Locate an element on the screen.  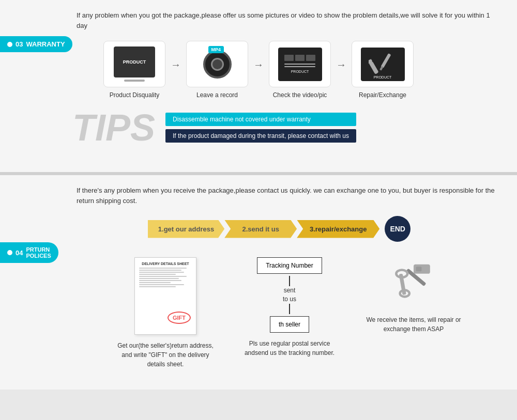
col2-text: Pls use regular postal service andsend u… is located at coordinates (290, 348).